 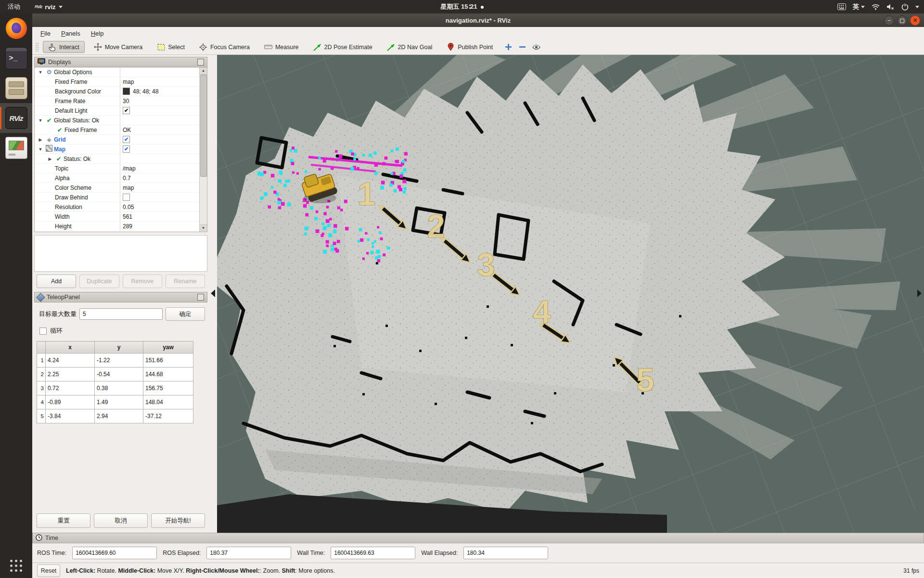 What do you see at coordinates (121, 226) in the screenshot?
I see `property-row-height: Height289` at bounding box center [121, 226].